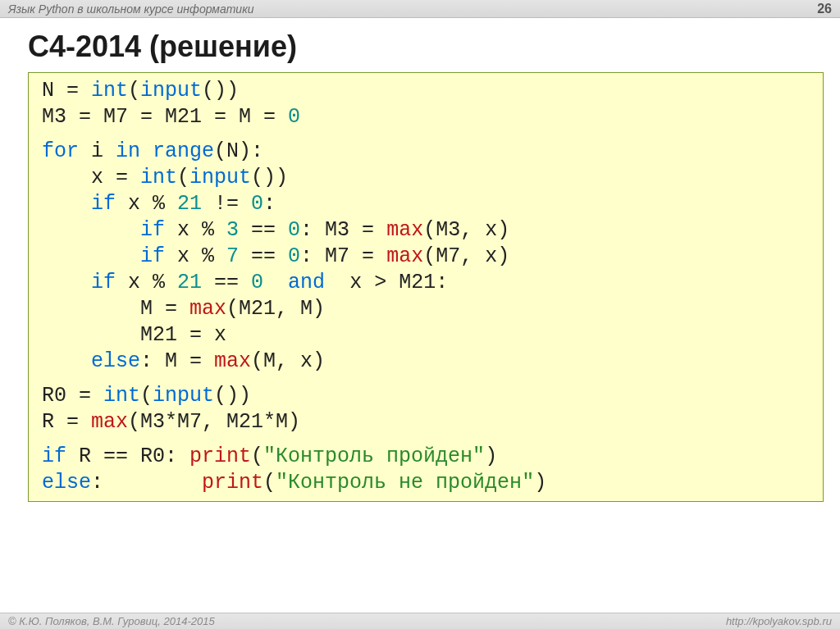 The width and height of the screenshot is (840, 629). I want to click on code-line: if x % 7 == 0: M7 = max(M7, x), so click(276, 256).